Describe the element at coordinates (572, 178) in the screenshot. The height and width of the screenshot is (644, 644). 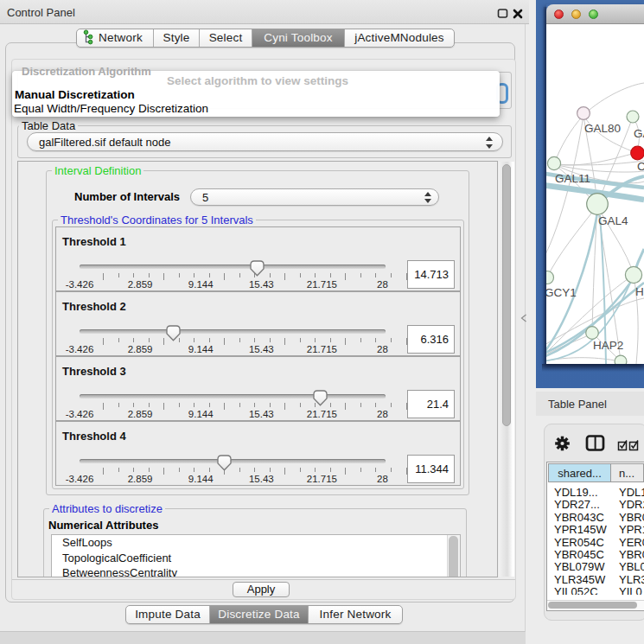
I see `svg-text: GAL11` at that location.